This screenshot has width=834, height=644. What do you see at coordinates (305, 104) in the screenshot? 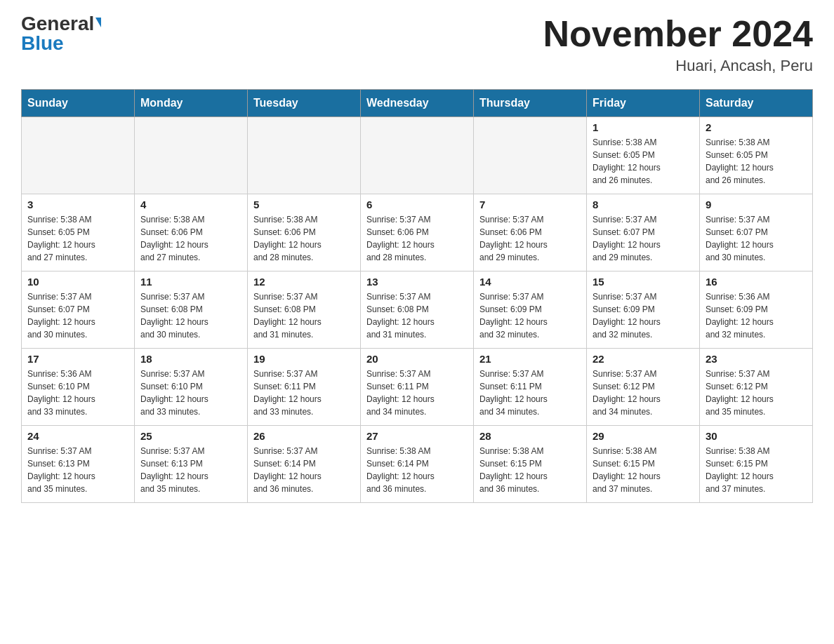
I see `header-tuesday: Tuesday` at bounding box center [305, 104].